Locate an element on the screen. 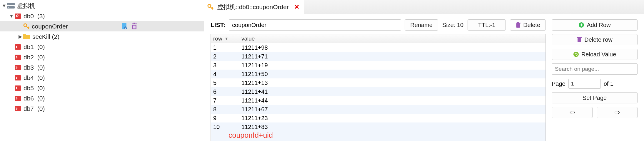 Image resolution: width=644 pixels, height=168 pixels. tree-db-node: ▶ db6 (0) is located at coordinates (102, 98).